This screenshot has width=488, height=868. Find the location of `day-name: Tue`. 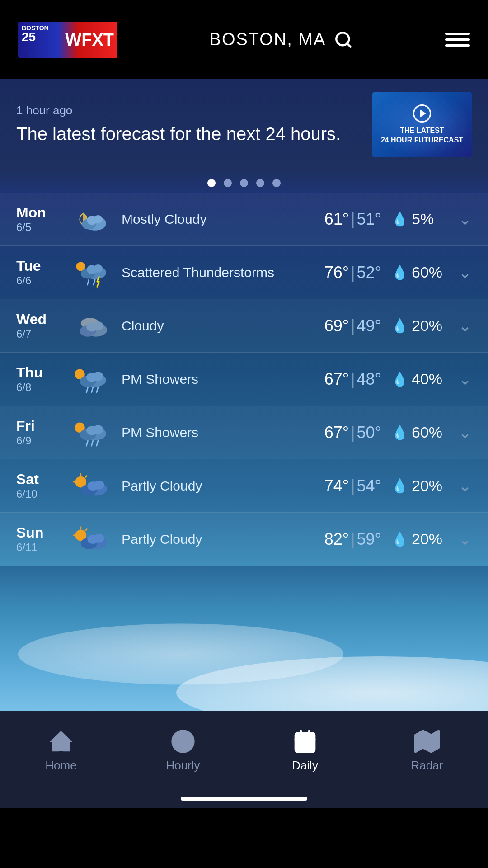

day-name: Tue is located at coordinates (41, 266).